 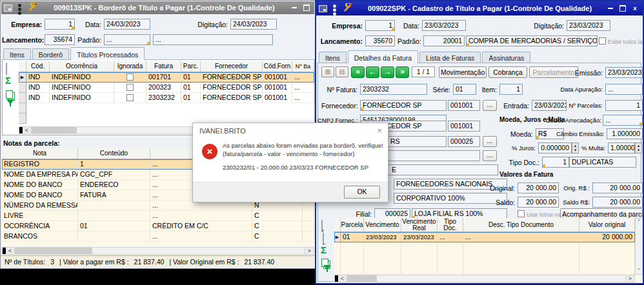 I want to click on lancamento-field: 35670, so click(x=380, y=41).